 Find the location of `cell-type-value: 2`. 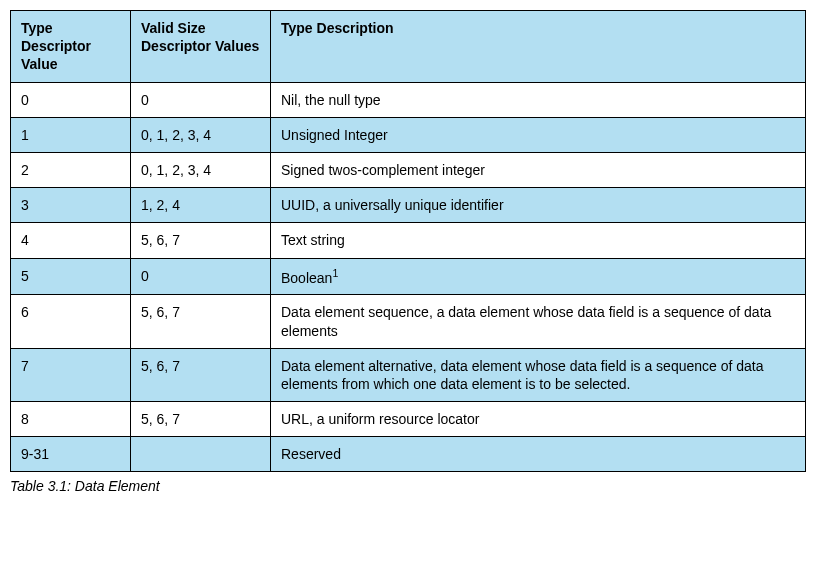

cell-type-value: 2 is located at coordinates (71, 170).